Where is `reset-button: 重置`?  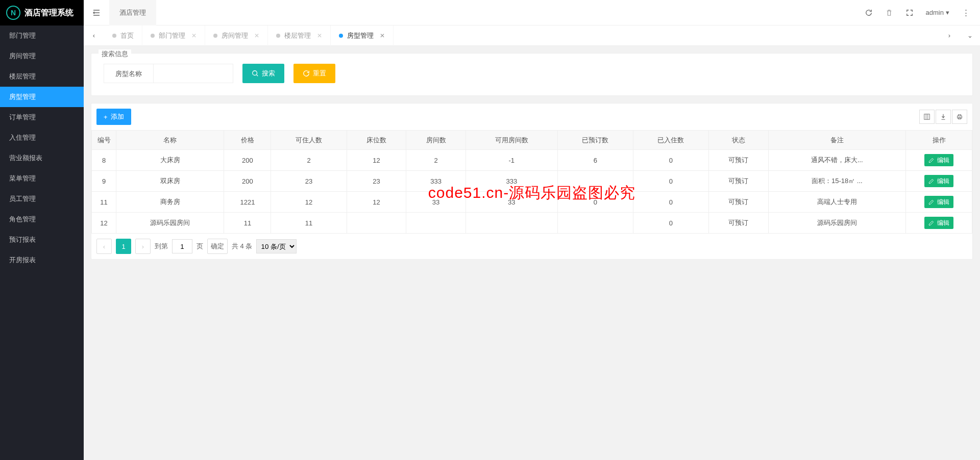 reset-button: 重置 is located at coordinates (314, 73).